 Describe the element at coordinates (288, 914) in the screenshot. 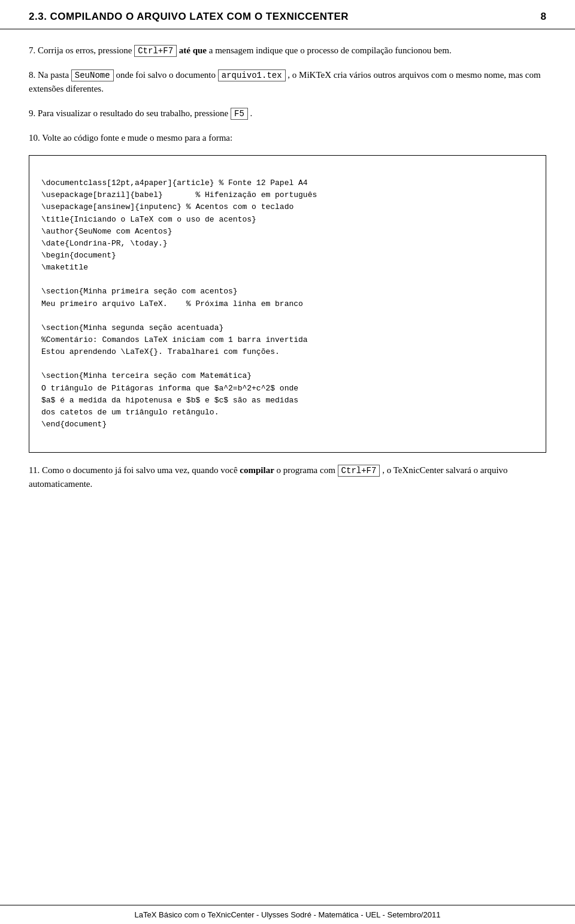

I see `page-footer: LaTeX Básico com o TeXnicCenter - Ulysse…` at that location.